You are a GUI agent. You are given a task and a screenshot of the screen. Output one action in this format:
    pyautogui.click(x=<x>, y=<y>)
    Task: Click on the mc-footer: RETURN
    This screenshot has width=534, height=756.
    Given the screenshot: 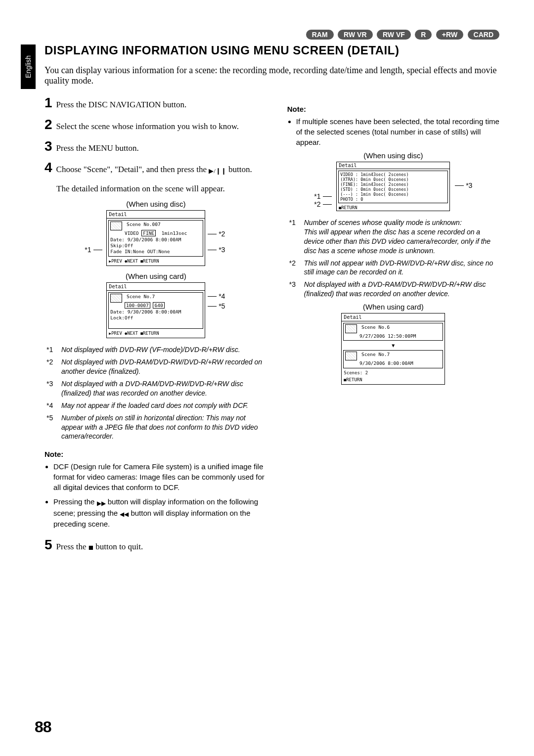 What is the action you would take?
    pyautogui.click(x=393, y=380)
    